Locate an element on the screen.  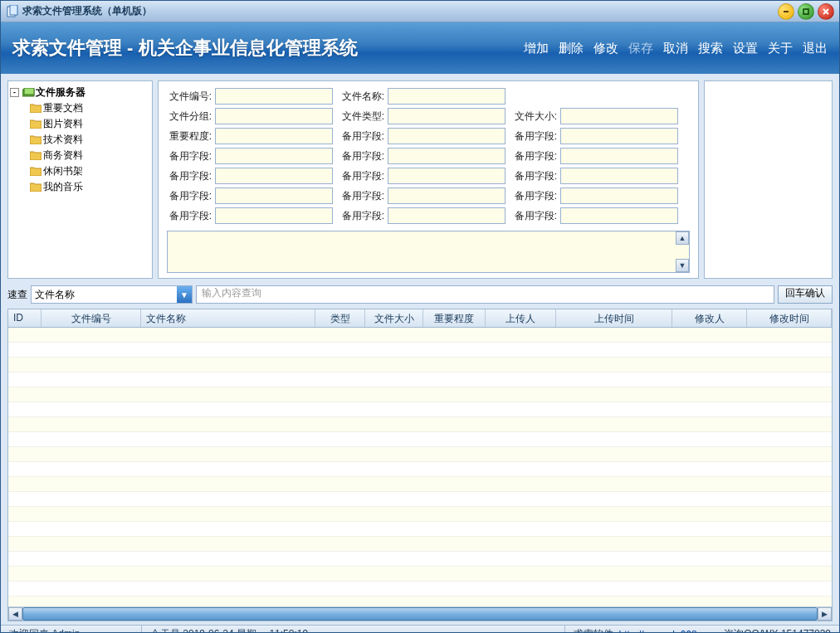
input-spare-r6c3 is located at coordinates (619, 196).